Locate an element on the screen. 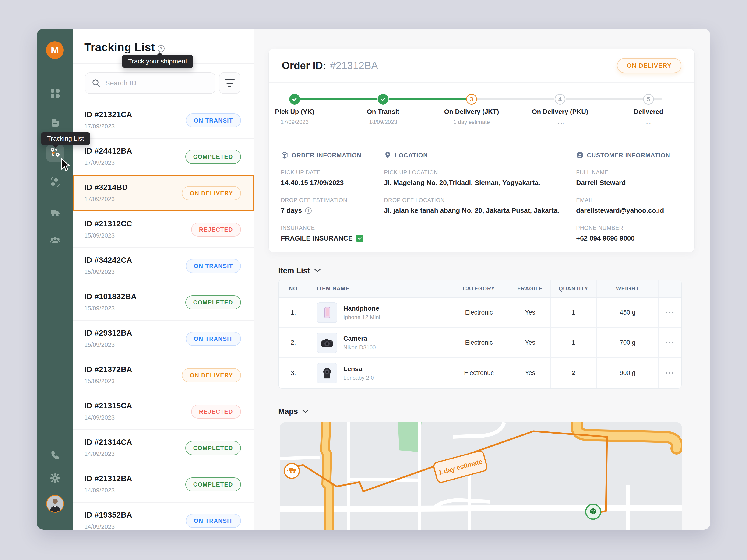 This screenshot has width=747, height=560. order-id: ID #24412BA is located at coordinates (108, 151).